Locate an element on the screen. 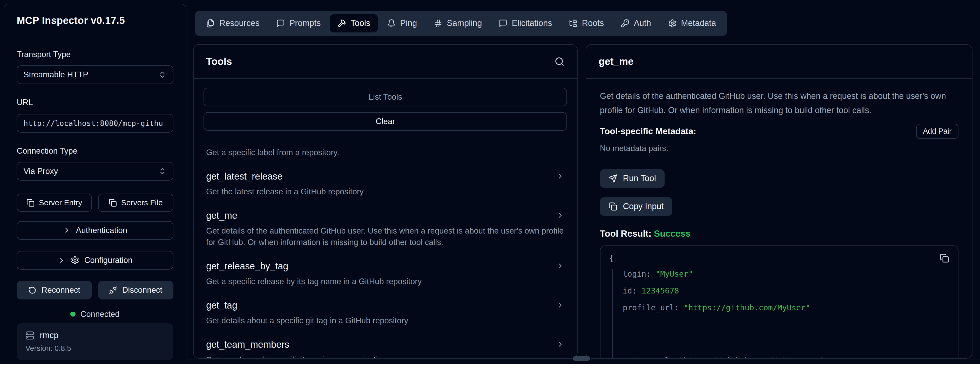 This screenshot has height=369, width=980. tab-ping: Ping is located at coordinates (402, 24).